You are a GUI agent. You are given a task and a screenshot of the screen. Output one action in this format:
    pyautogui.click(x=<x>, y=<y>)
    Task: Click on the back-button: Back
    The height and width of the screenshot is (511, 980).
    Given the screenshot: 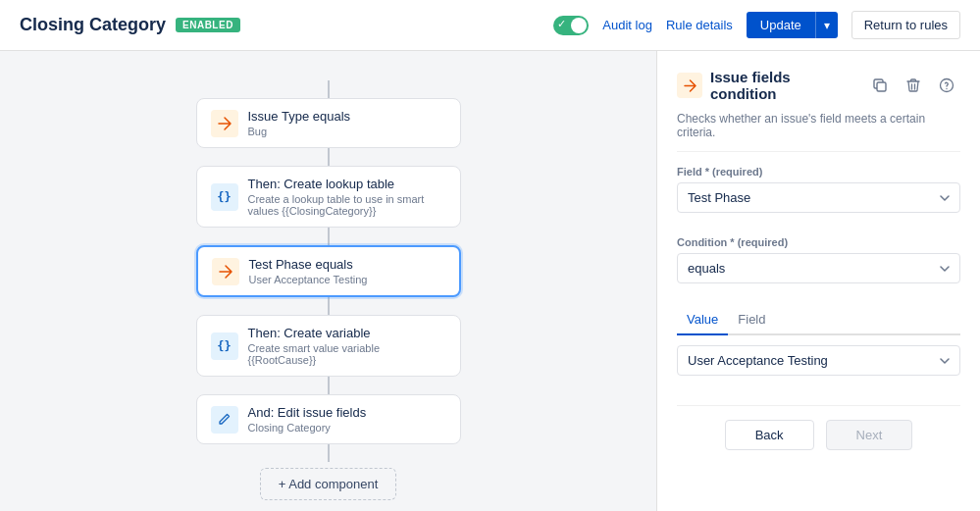 What is the action you would take?
    pyautogui.click(x=769, y=435)
    